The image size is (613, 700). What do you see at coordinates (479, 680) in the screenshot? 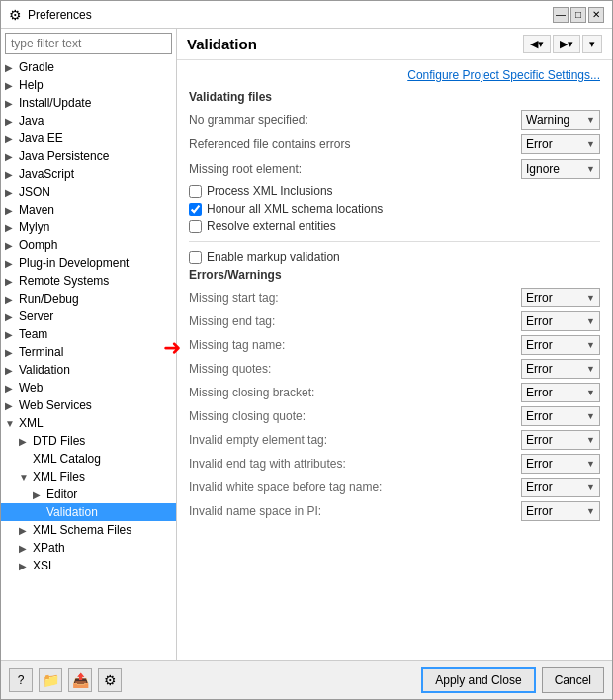
I see `apply-close-button: Apply and Close` at bounding box center [479, 680].